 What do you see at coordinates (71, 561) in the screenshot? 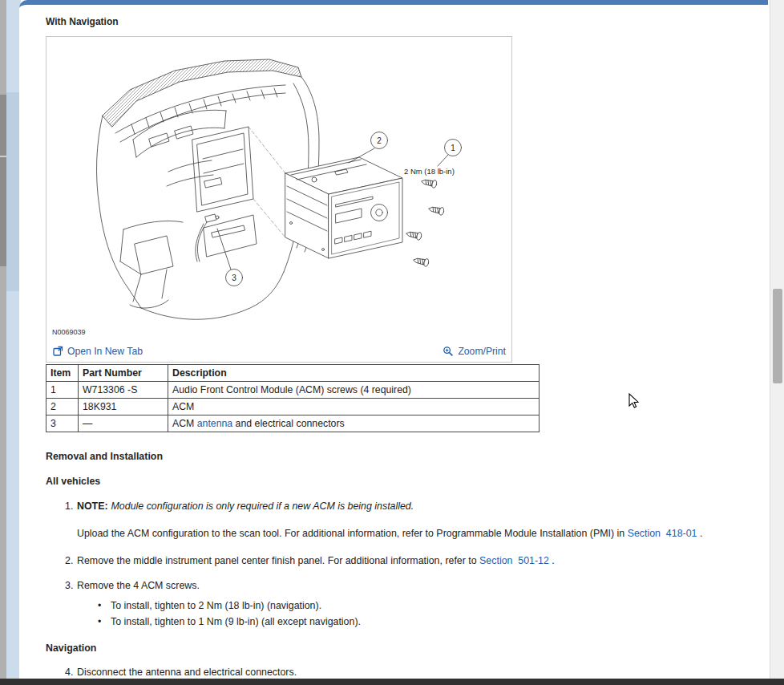
I see `step-number: 2.` at bounding box center [71, 561].